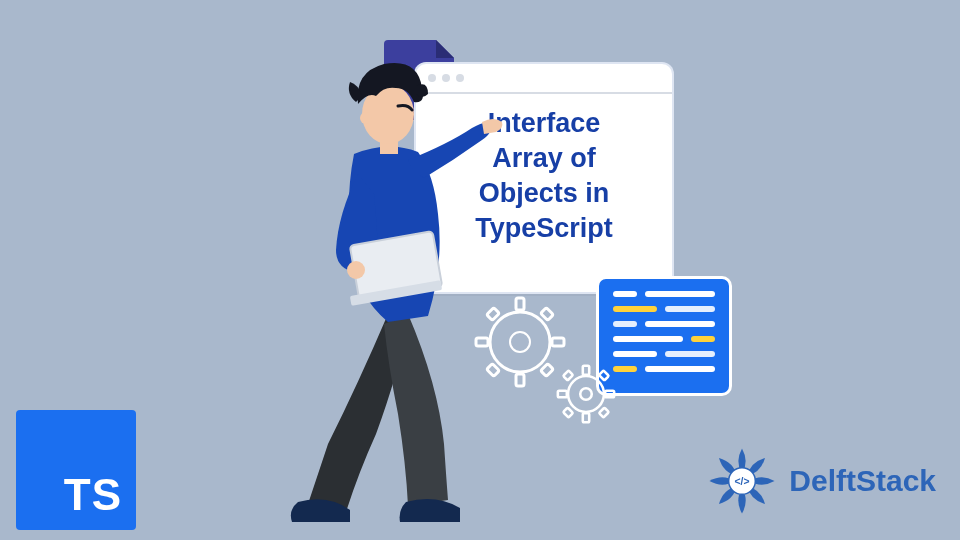  Describe the element at coordinates (820, 481) in the screenshot. I see `delftstack-brand: </> DelftStack` at that location.